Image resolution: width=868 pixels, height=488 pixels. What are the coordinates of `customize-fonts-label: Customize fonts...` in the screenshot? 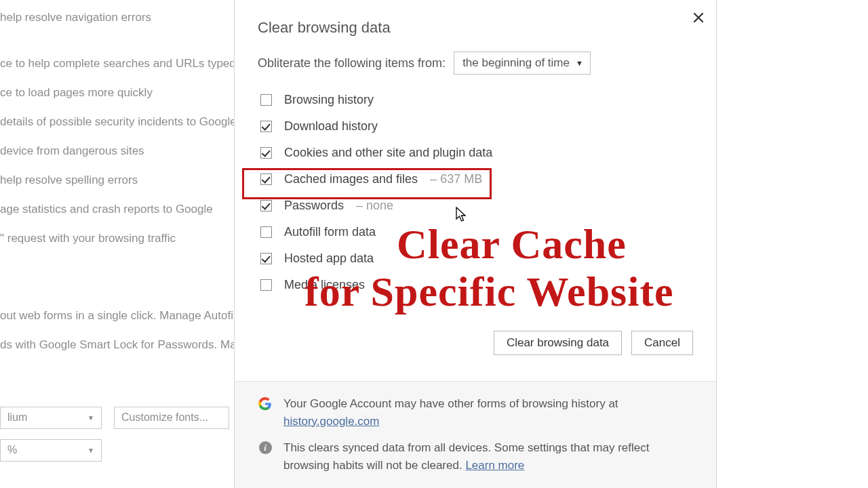 It's located at (165, 418).